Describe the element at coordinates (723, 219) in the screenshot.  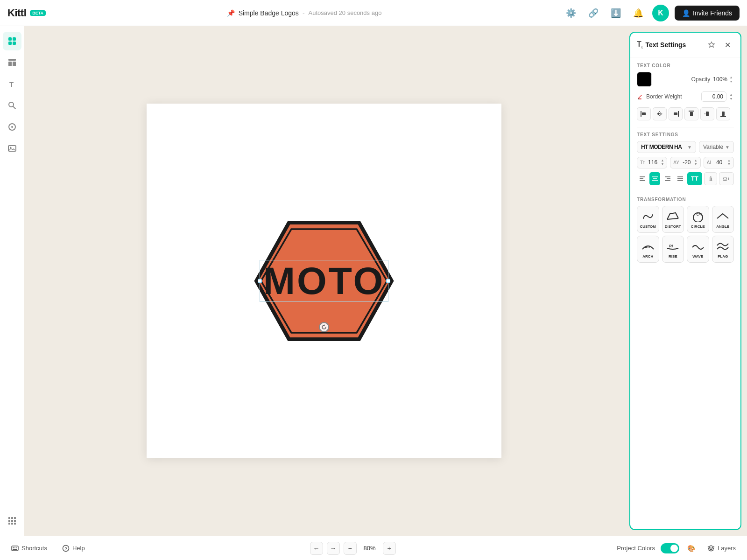
I see `transform-angle: ANGLE` at that location.